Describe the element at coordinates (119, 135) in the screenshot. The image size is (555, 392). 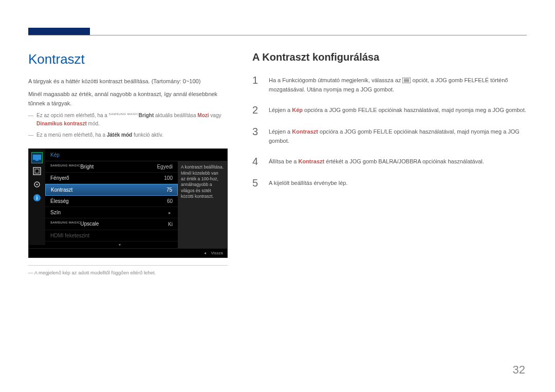
I see `jatek-mod-keyword: Játék mód` at that location.